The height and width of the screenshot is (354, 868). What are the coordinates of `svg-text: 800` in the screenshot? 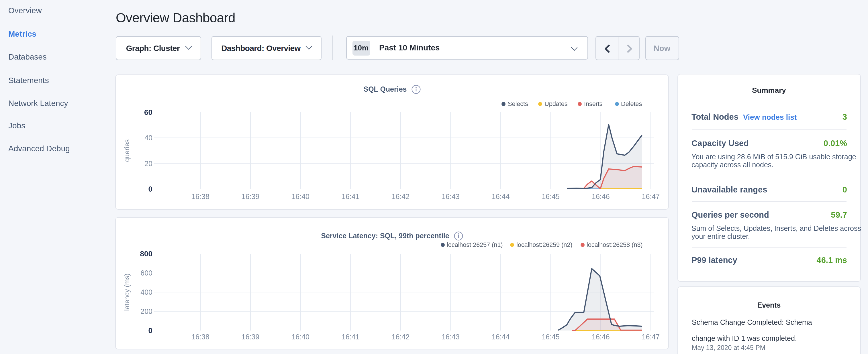 It's located at (146, 254).